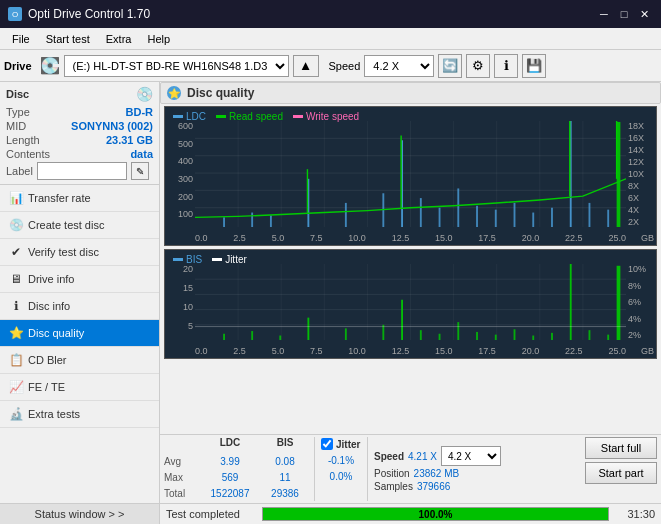  Describe the element at coordinates (410, 174) in the screenshot. I see `ldc-chart-svg` at that location.